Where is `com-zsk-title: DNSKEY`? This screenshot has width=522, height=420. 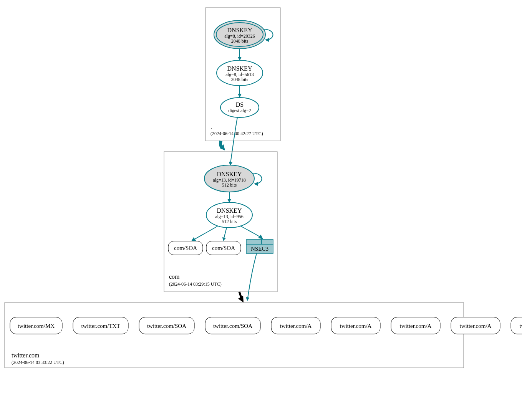 com-zsk-title: DNSKEY is located at coordinates (230, 210).